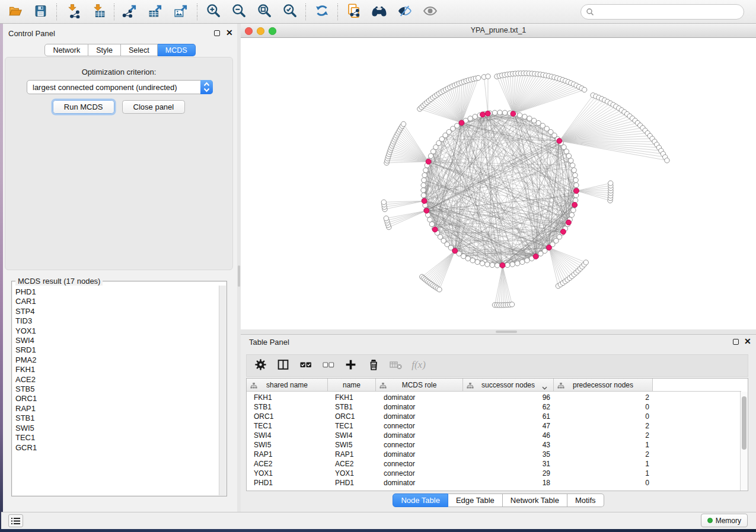  I want to click on add-column-button, so click(351, 366).